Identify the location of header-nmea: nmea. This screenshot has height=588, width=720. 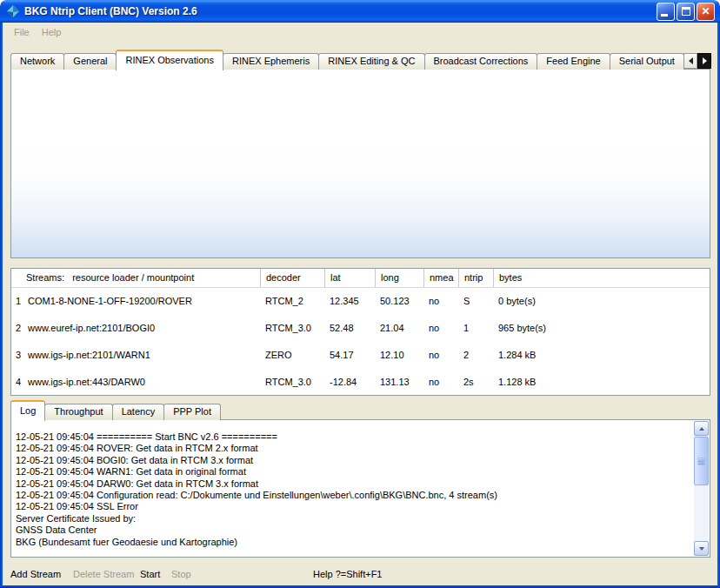
(441, 278).